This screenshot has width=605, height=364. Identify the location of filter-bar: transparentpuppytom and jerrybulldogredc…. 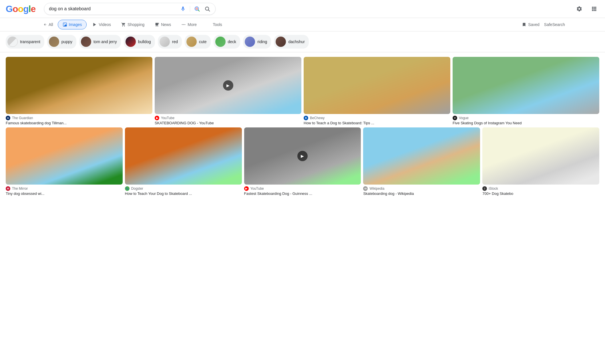
(302, 42).